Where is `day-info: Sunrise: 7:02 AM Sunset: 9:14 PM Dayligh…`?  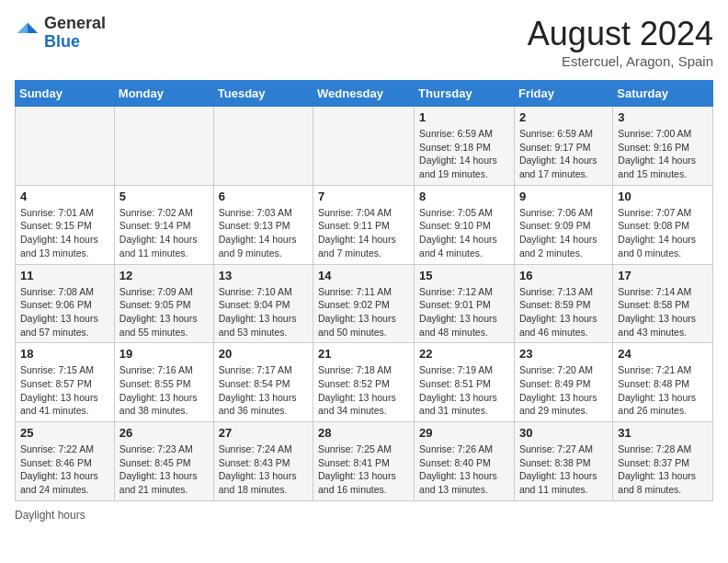
day-info: Sunrise: 7:02 AM Sunset: 9:14 PM Dayligh… is located at coordinates (164, 234).